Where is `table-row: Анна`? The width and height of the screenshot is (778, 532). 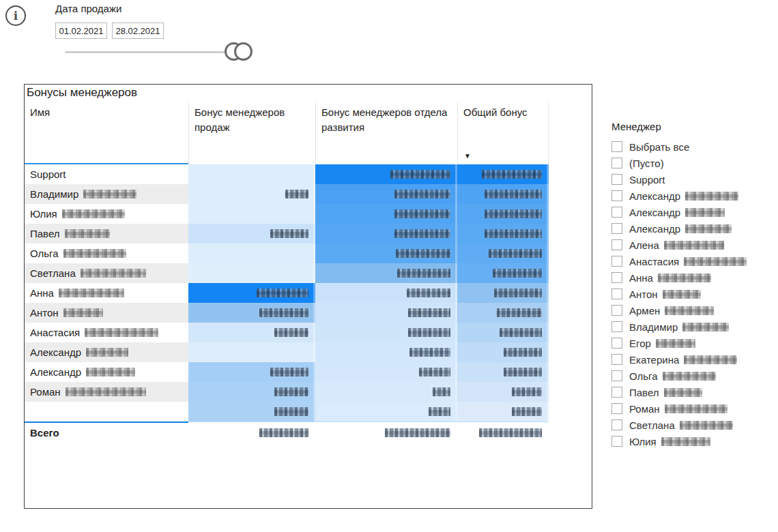 table-row: Анна is located at coordinates (308, 293).